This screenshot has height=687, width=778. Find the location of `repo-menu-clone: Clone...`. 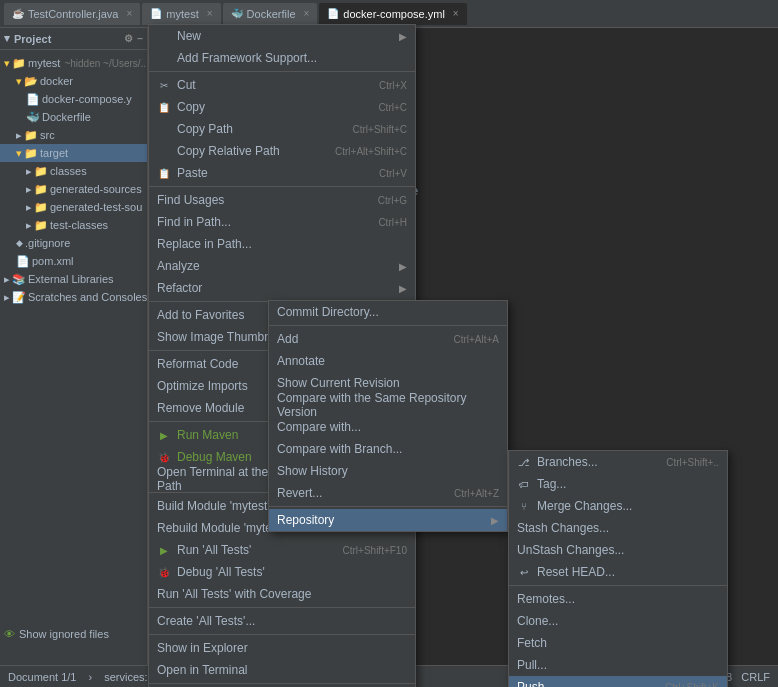

repo-menu-clone: Clone... is located at coordinates (618, 621).